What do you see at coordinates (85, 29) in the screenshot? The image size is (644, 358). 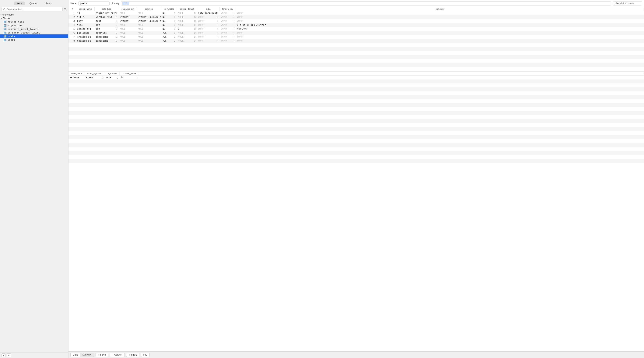 I see `cell-name: delete_flg` at bounding box center [85, 29].